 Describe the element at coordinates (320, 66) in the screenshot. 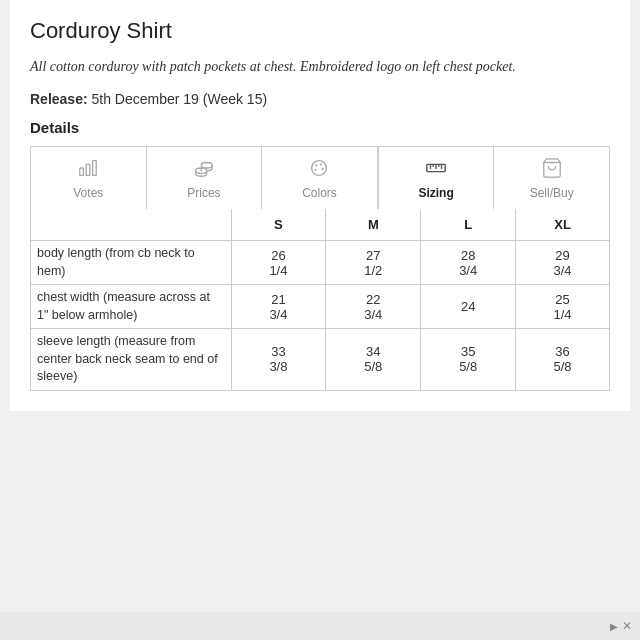

I see `product-description: All cotton corduroy with patch pockets a…` at that location.